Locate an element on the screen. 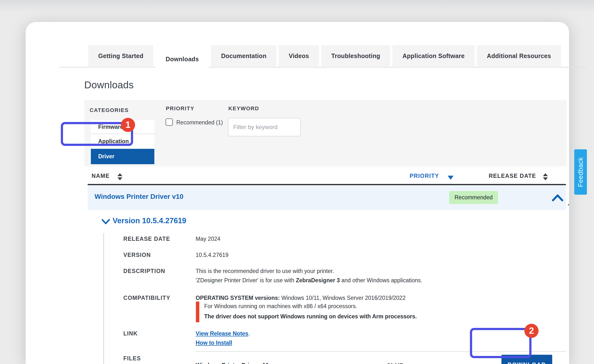  page-title: Downloads is located at coordinates (109, 85).